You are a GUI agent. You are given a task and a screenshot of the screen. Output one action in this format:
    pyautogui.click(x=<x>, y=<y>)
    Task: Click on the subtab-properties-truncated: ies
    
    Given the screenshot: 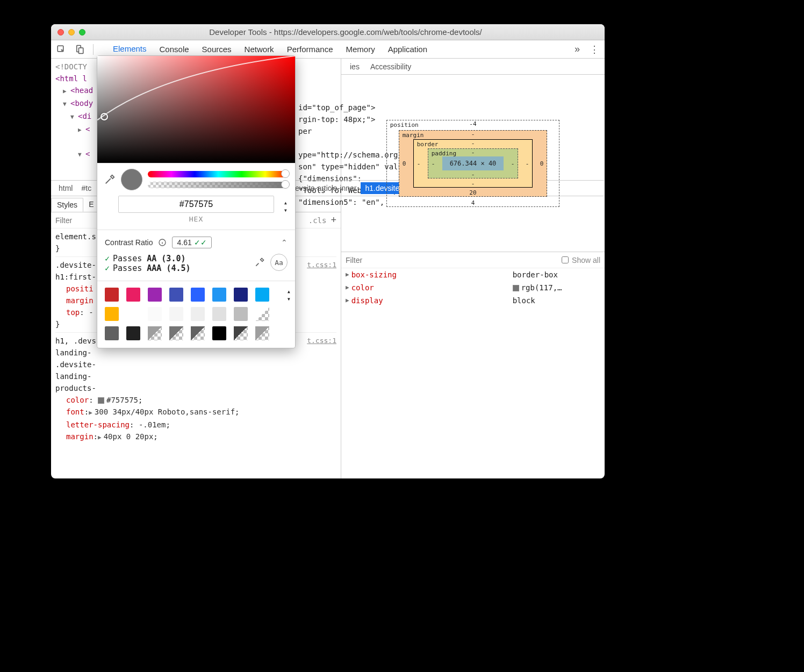 What is the action you would take?
    pyautogui.click(x=355, y=67)
    